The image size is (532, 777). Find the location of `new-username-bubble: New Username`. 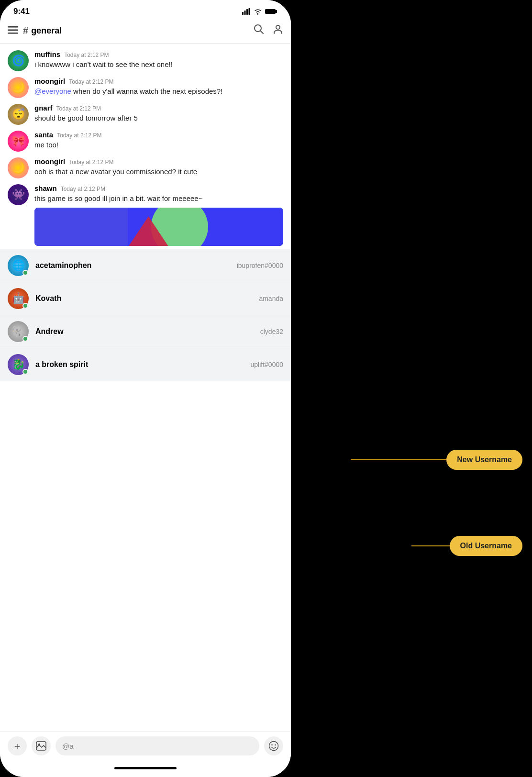

new-username-bubble: New Username is located at coordinates (484, 460).